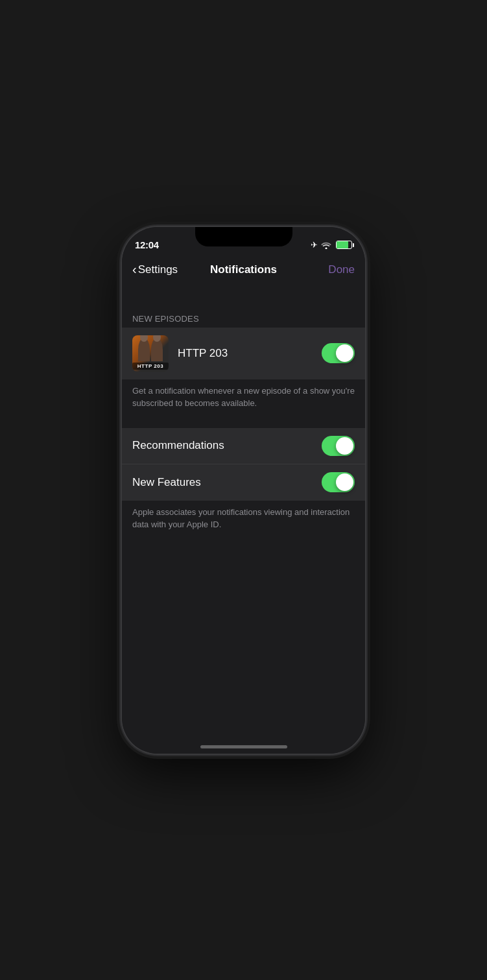 The height and width of the screenshot is (980, 487). What do you see at coordinates (244, 318) in the screenshot?
I see `new-episodes-header: NEW EPISODES` at bounding box center [244, 318].